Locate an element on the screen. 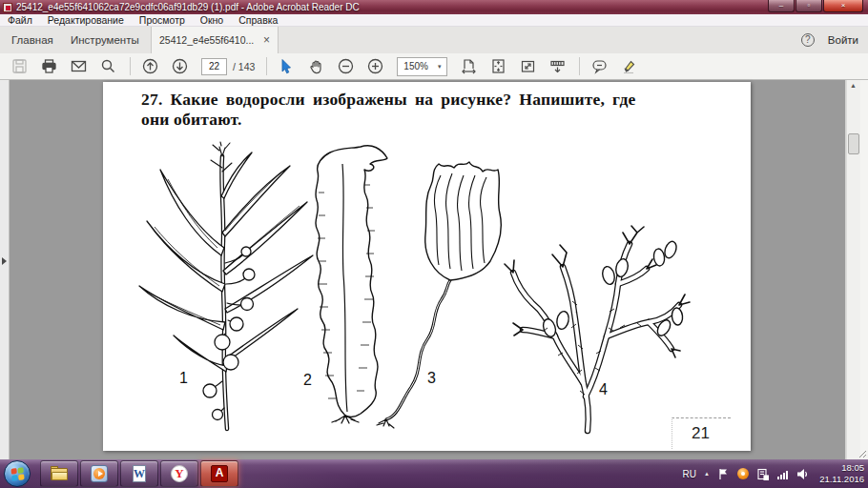 This screenshot has width=868, height=488. navigation-pane-strip is located at coordinates (5, 270).